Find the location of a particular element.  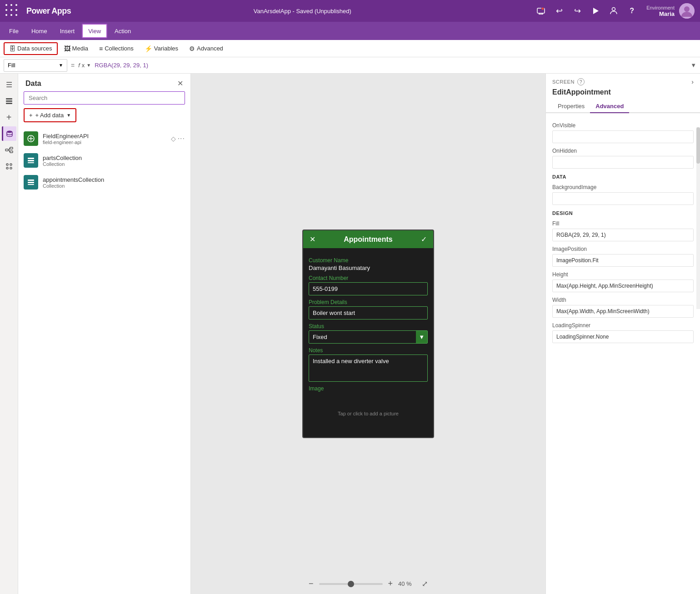

on-hidden-input is located at coordinates (623, 162).